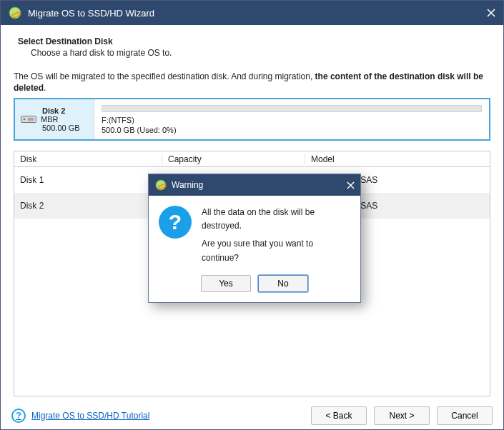 The height and width of the screenshot is (430, 504). I want to click on cell-disk: Disk 2, so click(89, 206).